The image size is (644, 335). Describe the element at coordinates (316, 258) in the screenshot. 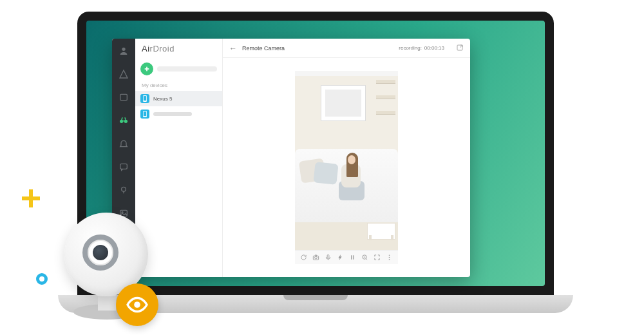

I see `camera-icon` at that location.